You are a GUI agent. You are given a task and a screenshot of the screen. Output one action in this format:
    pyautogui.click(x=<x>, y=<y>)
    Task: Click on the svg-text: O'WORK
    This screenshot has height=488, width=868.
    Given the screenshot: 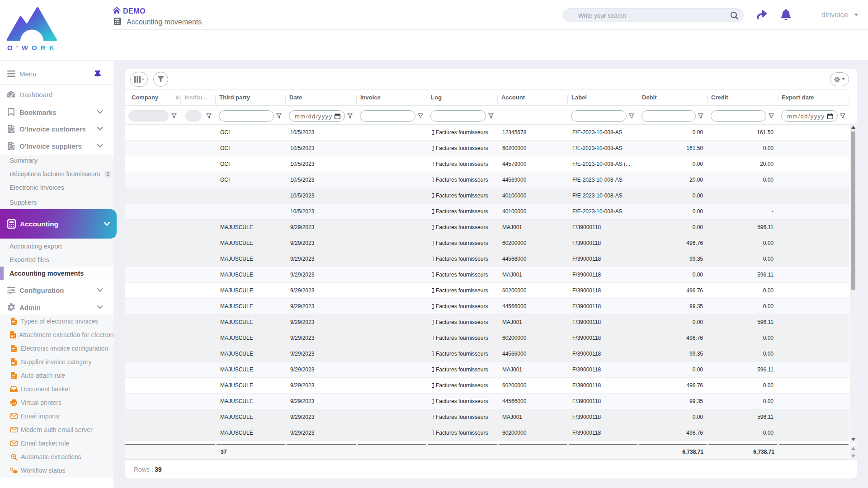 What is the action you would take?
    pyautogui.click(x=33, y=48)
    